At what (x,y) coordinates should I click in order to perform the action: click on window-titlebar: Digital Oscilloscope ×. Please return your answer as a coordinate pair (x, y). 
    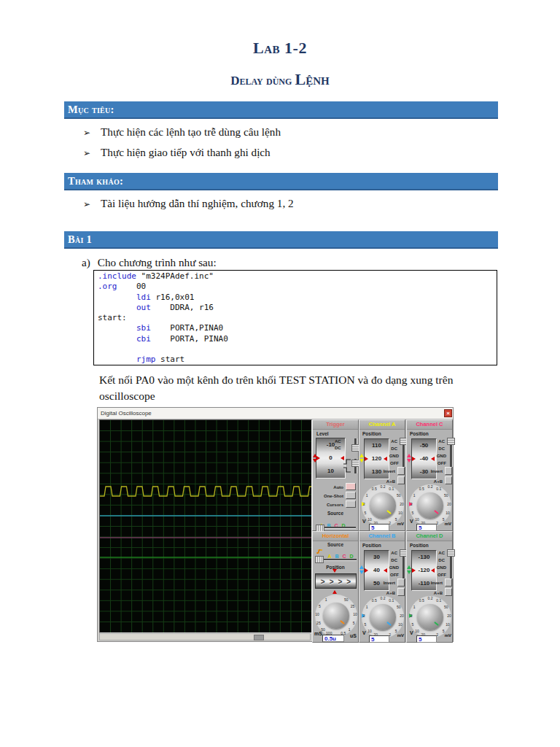
    Looking at the image, I should click on (276, 414).